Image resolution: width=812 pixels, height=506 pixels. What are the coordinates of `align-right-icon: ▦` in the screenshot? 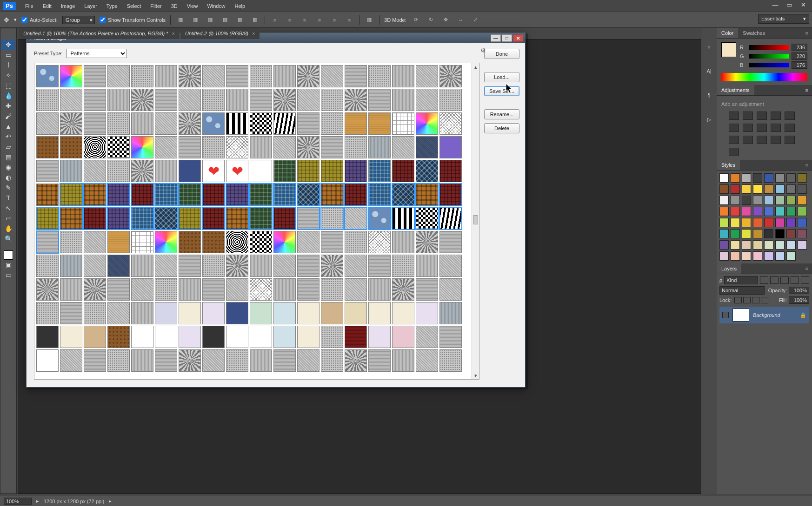 It's located at (210, 20).